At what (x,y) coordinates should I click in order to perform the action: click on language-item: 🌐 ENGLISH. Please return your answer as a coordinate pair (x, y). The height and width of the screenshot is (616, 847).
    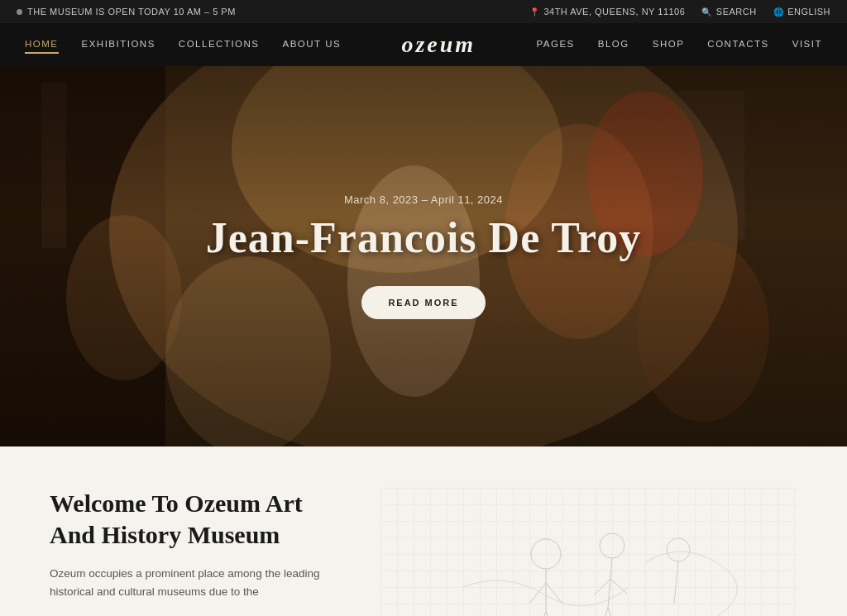
    Looking at the image, I should click on (802, 12).